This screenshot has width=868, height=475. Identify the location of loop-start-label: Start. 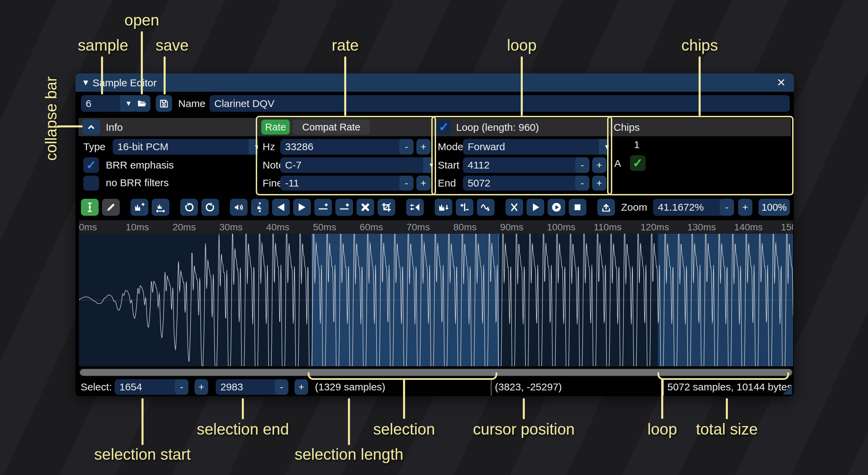
(448, 165).